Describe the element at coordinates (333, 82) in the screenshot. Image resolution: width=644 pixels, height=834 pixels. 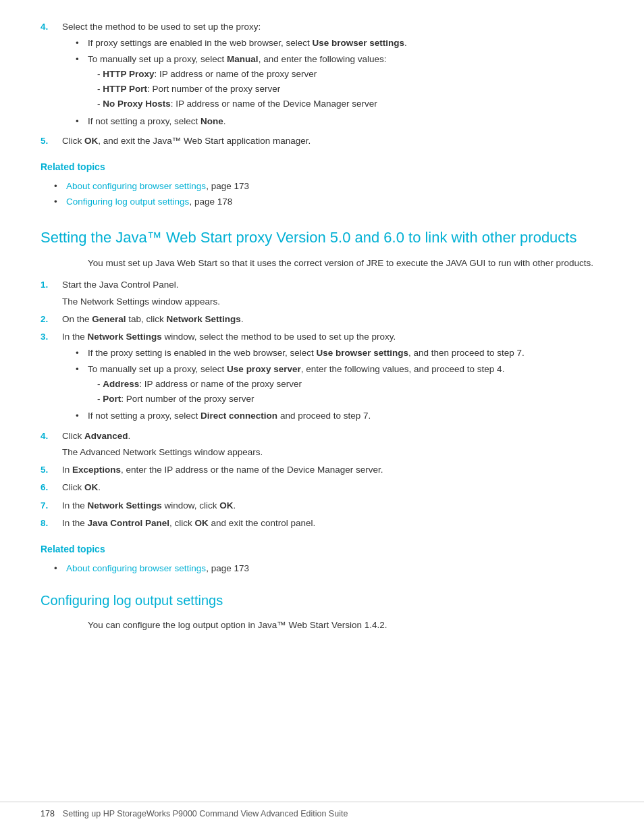
I see `step-4-bullets: • If proxy settings are enabled in the w…` at that location.